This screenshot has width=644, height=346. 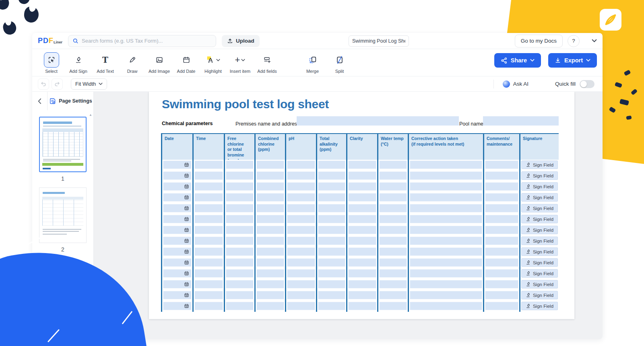 What do you see at coordinates (186, 63) in the screenshot?
I see `tool-add-date: Add Date` at bounding box center [186, 63].